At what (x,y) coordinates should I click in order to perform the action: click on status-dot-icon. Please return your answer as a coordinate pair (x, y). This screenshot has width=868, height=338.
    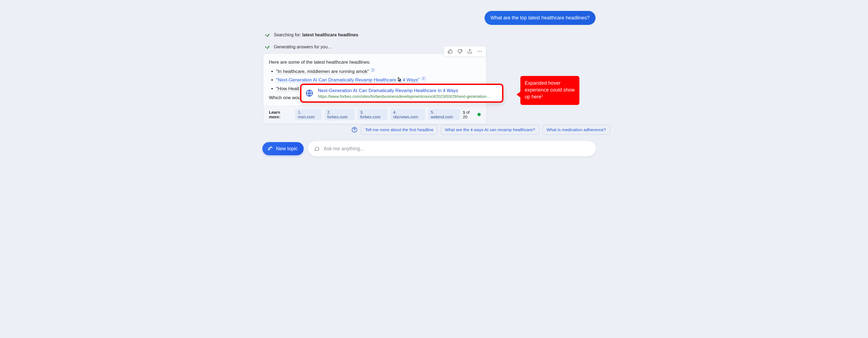
    Looking at the image, I should click on (479, 115).